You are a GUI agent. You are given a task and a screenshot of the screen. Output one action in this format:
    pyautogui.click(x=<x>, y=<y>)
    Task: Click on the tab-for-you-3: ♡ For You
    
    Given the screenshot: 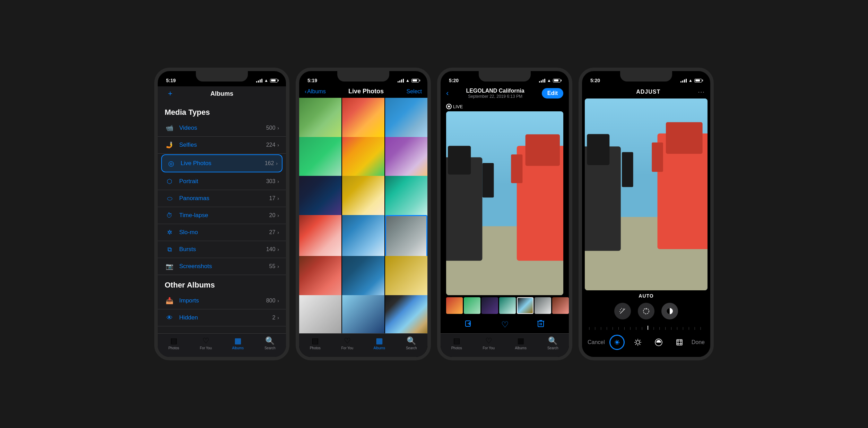 What is the action you would take?
    pyautogui.click(x=489, y=343)
    